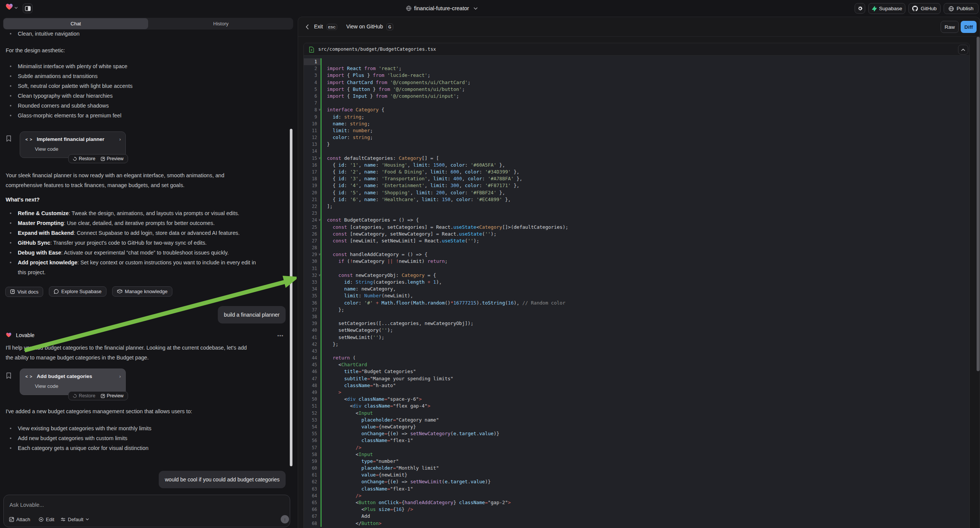 This screenshot has width=980, height=528. I want to click on supabase-label: Supabase, so click(891, 8).